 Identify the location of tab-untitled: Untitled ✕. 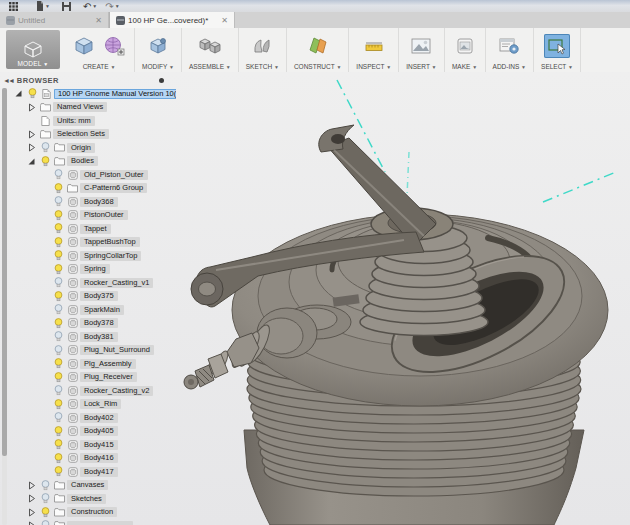
(54, 20).